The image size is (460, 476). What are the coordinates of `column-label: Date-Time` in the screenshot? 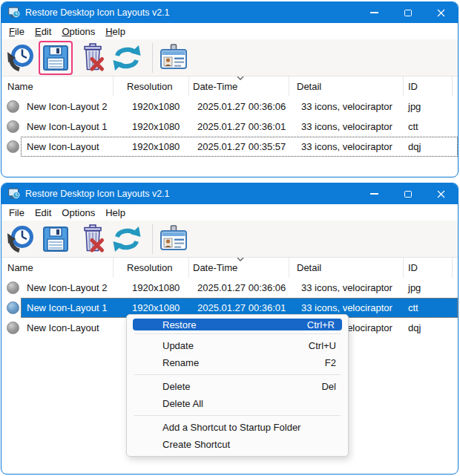 It's located at (215, 267).